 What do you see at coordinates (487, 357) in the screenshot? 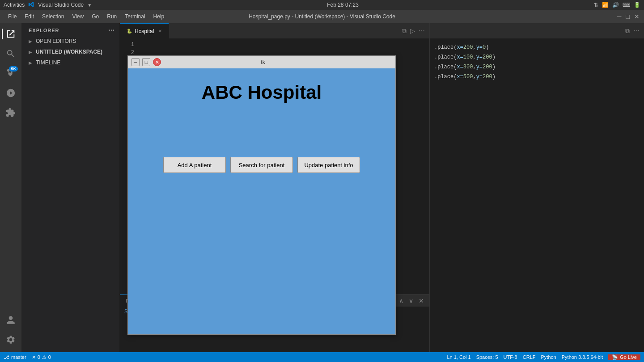
I see `spaces-item: Spaces: 5` at bounding box center [487, 357].